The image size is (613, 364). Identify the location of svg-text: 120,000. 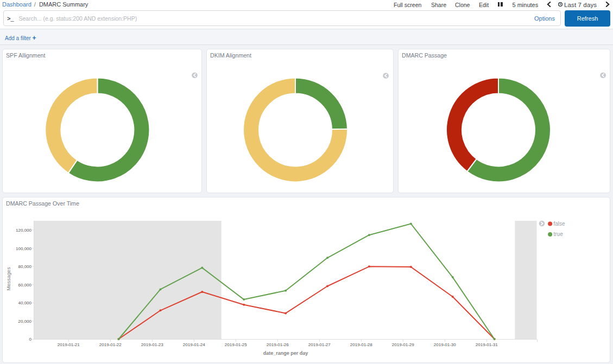
(24, 230).